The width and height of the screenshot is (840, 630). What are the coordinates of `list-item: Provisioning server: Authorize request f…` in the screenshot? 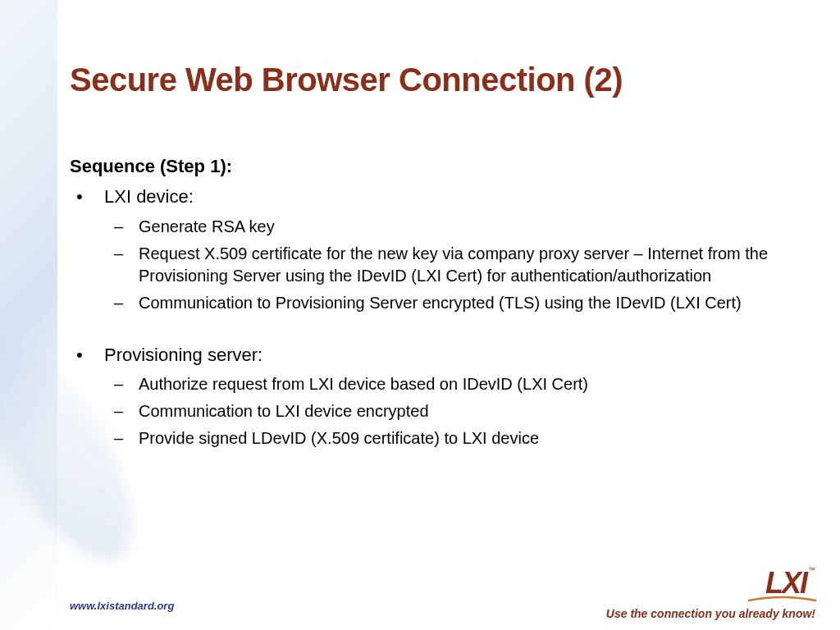 It's located at (438, 397).